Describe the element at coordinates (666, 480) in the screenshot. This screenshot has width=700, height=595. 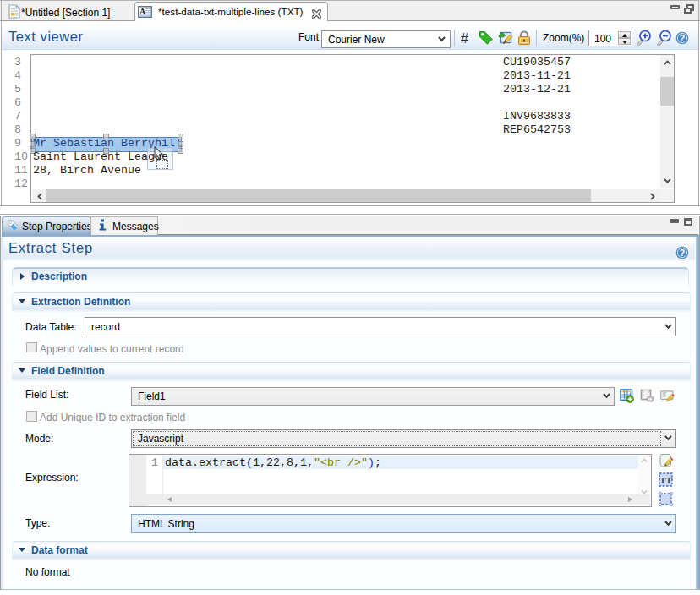
I see `svg-text: TT` at that location.